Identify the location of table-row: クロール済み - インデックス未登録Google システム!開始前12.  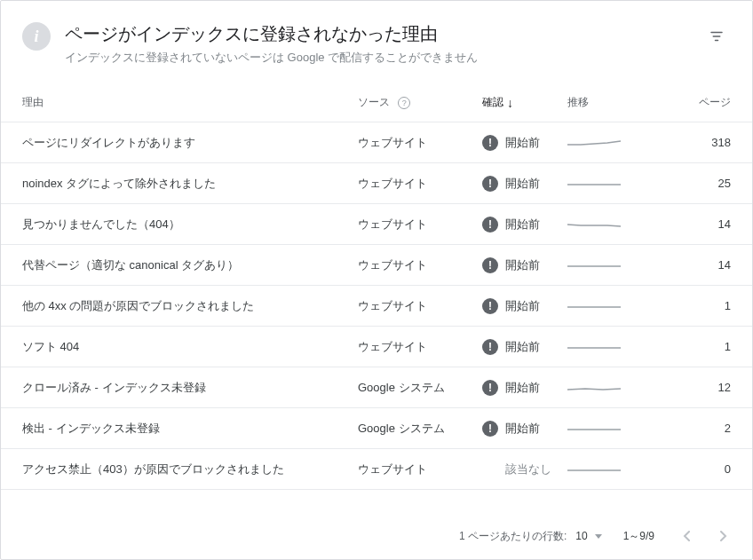
(376, 388).